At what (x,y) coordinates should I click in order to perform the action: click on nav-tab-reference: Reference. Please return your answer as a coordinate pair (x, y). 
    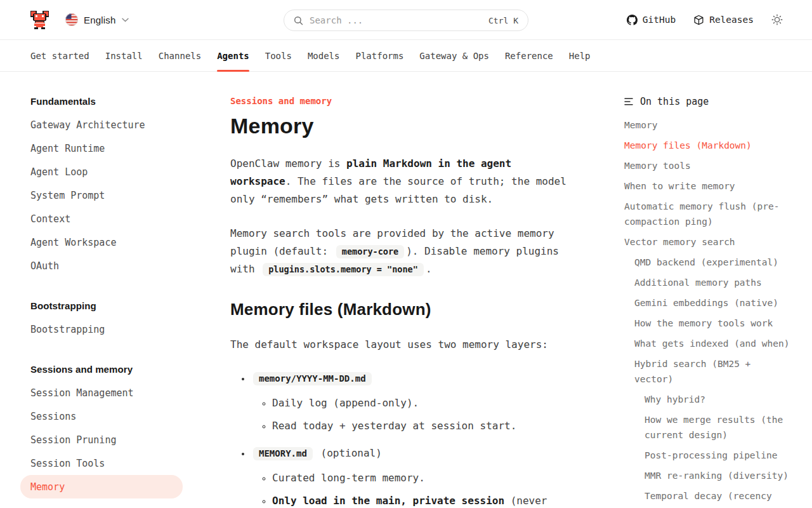
    Looking at the image, I should click on (529, 56).